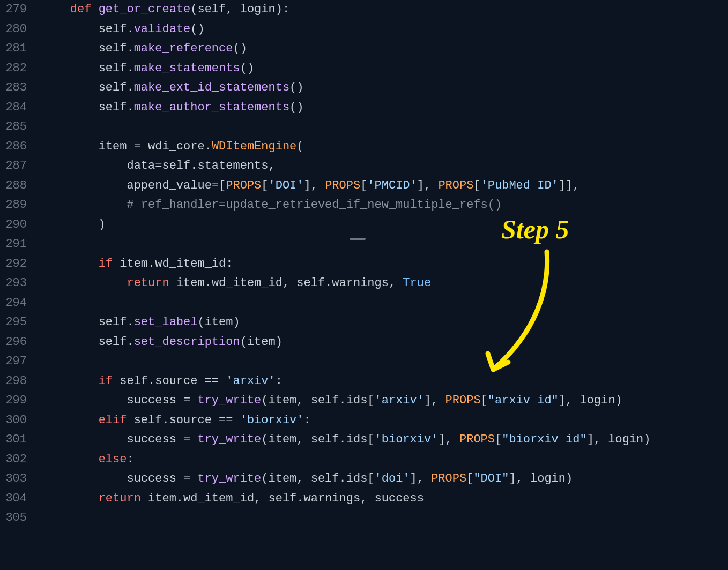  What do you see at coordinates (13, 244) in the screenshot?
I see `line-number: 291` at bounding box center [13, 244].